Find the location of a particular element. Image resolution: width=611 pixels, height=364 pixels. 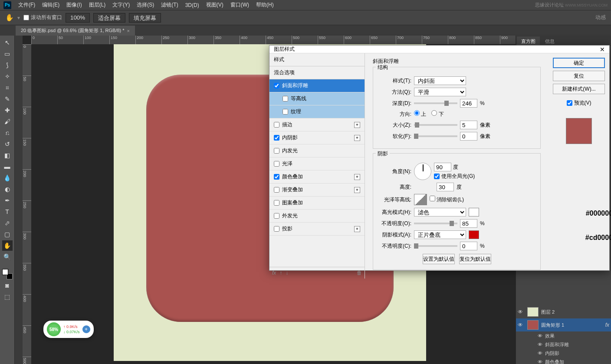

close-icon: ✕ is located at coordinates (602, 49).